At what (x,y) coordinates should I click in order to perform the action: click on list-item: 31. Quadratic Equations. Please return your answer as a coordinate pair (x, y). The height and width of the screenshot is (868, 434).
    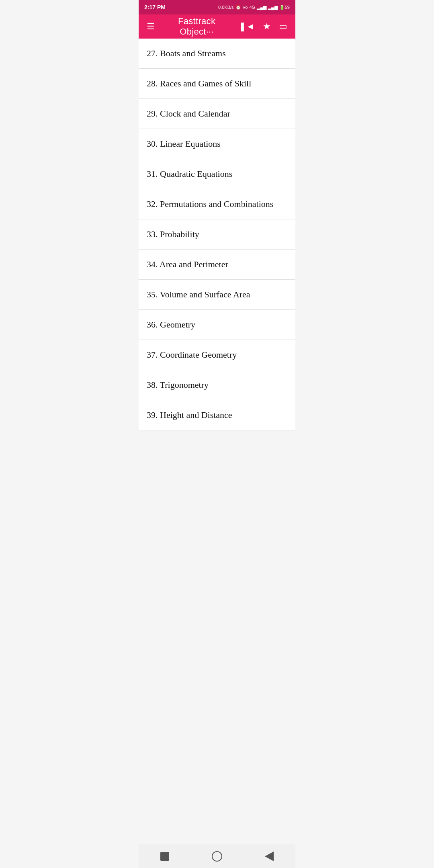
    Looking at the image, I should click on (217, 174).